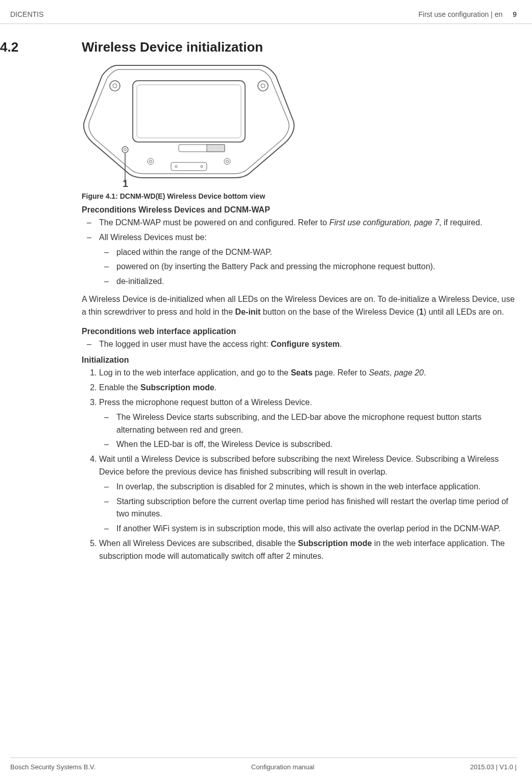 The width and height of the screenshot is (532, 780). Describe the element at coordinates (317, 508) in the screenshot. I see `list-item: Starting subscription before the current…` at that location.